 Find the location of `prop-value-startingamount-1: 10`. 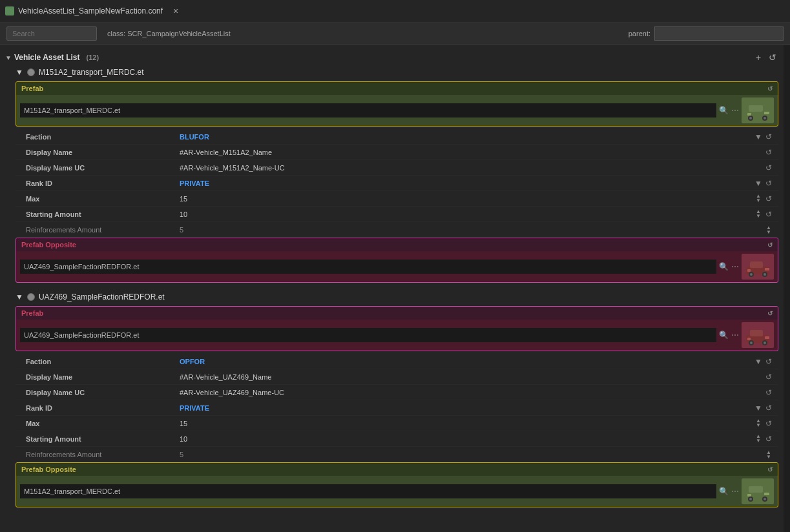

prop-value-startingamount-1: 10 is located at coordinates (465, 439).